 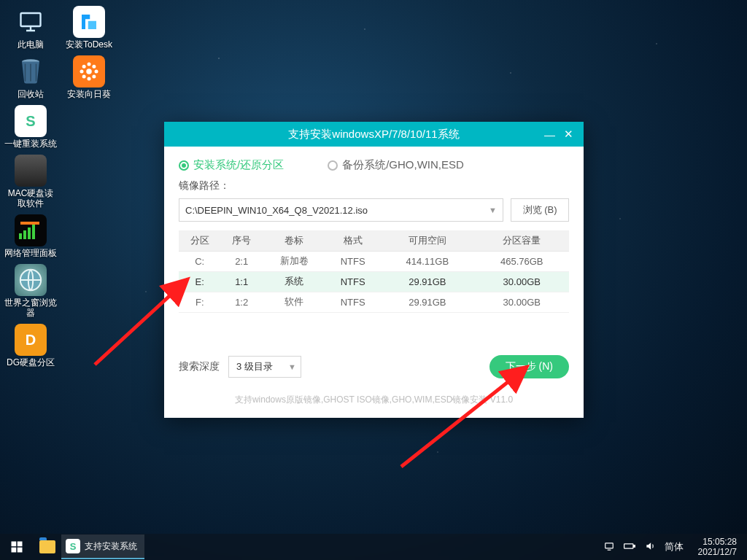 I want to click on cell-part: F:, so click(x=200, y=302).